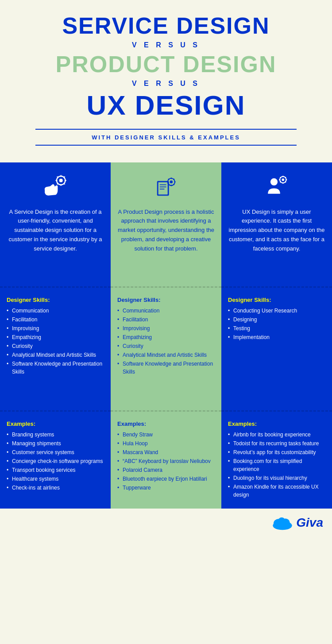 The height and width of the screenshot is (644, 332). What do you see at coordinates (166, 137) in the screenshot?
I see `subtitle-text: WITH DESIGNER SKILLS & EXAMPLES` at bounding box center [166, 137].